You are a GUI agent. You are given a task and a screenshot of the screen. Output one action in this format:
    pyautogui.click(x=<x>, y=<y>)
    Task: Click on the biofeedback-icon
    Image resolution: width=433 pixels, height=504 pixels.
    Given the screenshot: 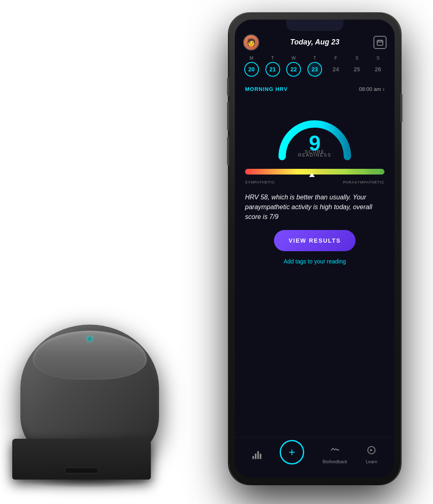 What is the action you would take?
    pyautogui.click(x=335, y=451)
    